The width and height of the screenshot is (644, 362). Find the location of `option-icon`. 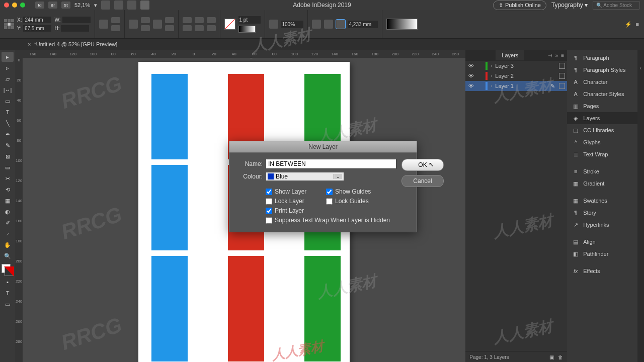

option-icon is located at coordinates (145, 20).